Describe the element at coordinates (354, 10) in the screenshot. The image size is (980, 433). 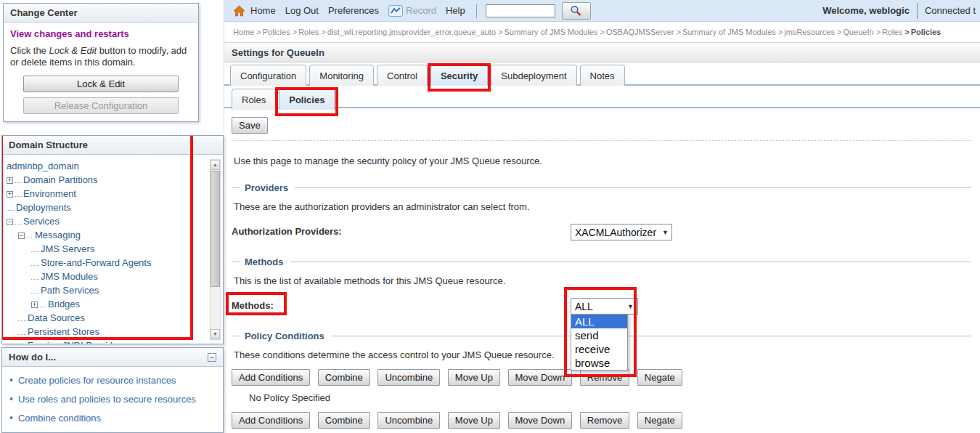
I see `preferences-link: Preferences` at that location.